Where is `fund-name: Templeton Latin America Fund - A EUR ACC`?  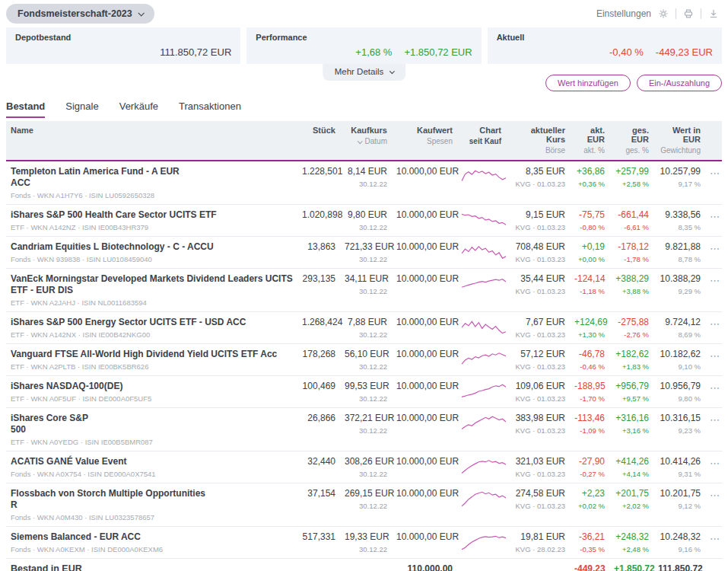
fund-name: Templeton Latin America Fund - A EUR ACC is located at coordinates (152, 177).